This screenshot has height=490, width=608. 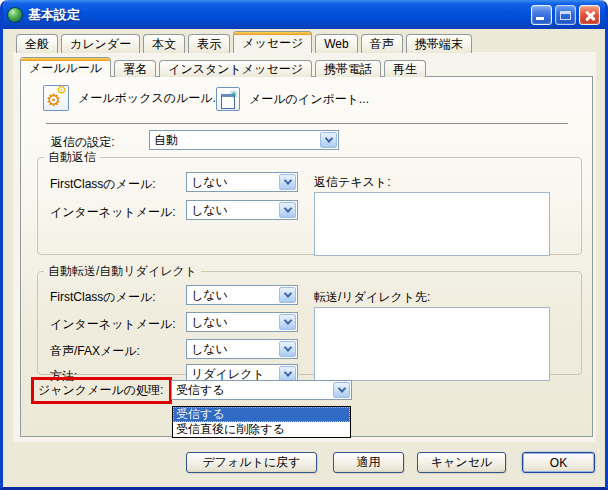 What do you see at coordinates (236, 68) in the screenshot?
I see `tab-instant-message: インスタントメッセージ` at bounding box center [236, 68].